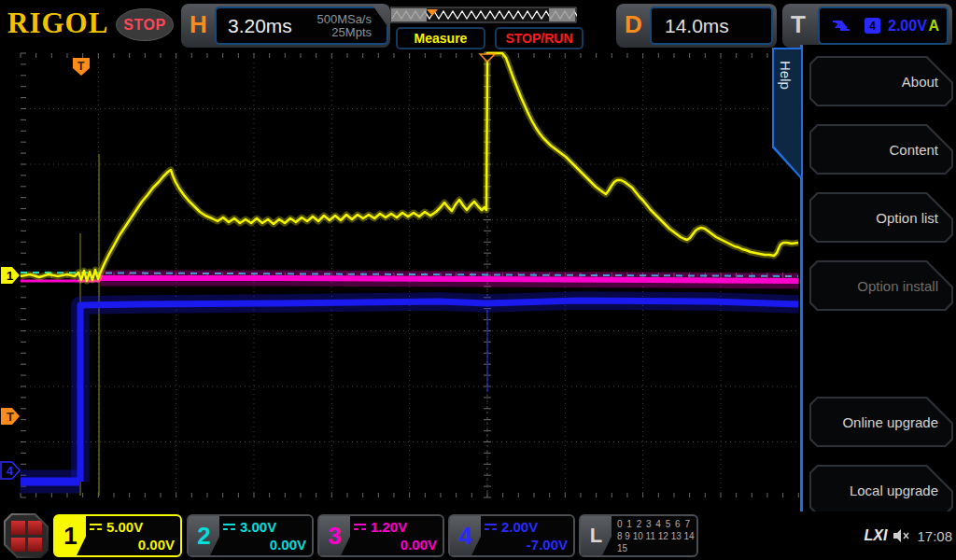 Image resolution: width=956 pixels, height=560 pixels. What do you see at coordinates (204, 536) in the screenshot?
I see `channel-2-tab: 2` at bounding box center [204, 536].